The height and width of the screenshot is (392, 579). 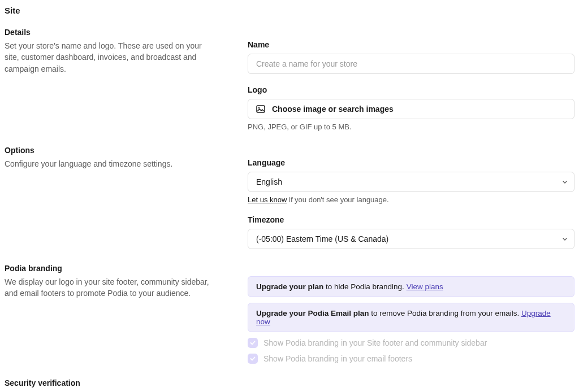 What do you see at coordinates (261, 109) in the screenshot?
I see `image-icon` at bounding box center [261, 109].